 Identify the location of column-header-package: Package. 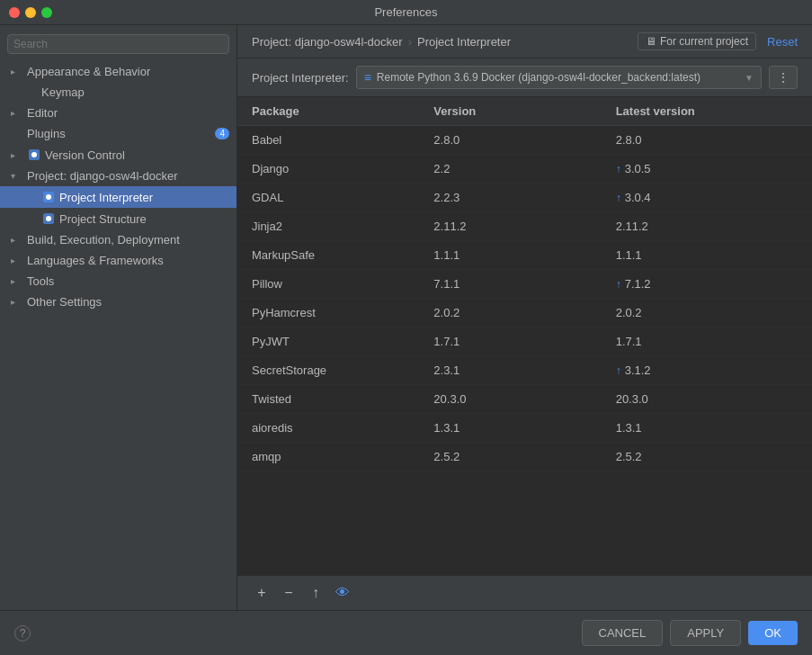
(343, 112).